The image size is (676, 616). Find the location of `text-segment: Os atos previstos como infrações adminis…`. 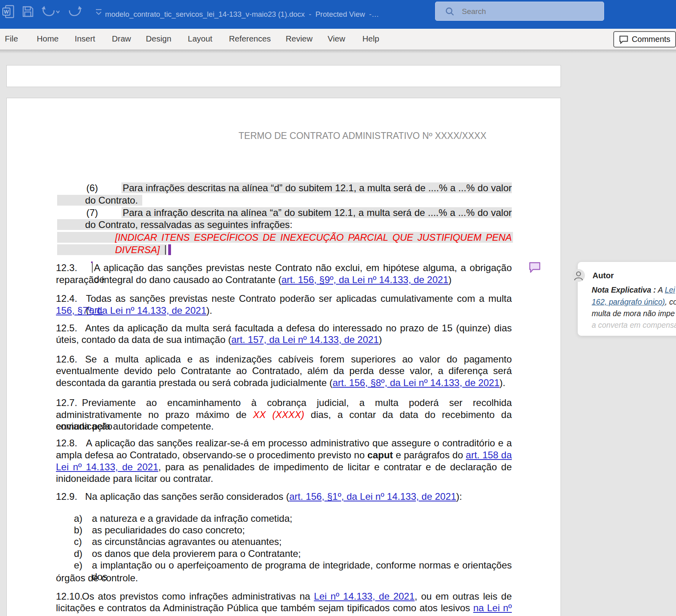

text-segment: Os atos previstos como infrações adminis… is located at coordinates (198, 596).